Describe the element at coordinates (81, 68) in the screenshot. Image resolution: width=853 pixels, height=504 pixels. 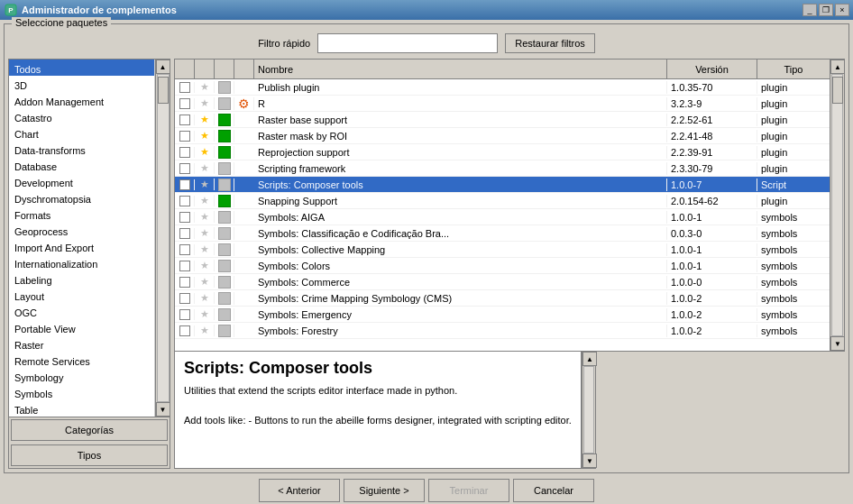
I see `sidebar-item: Todos` at that location.